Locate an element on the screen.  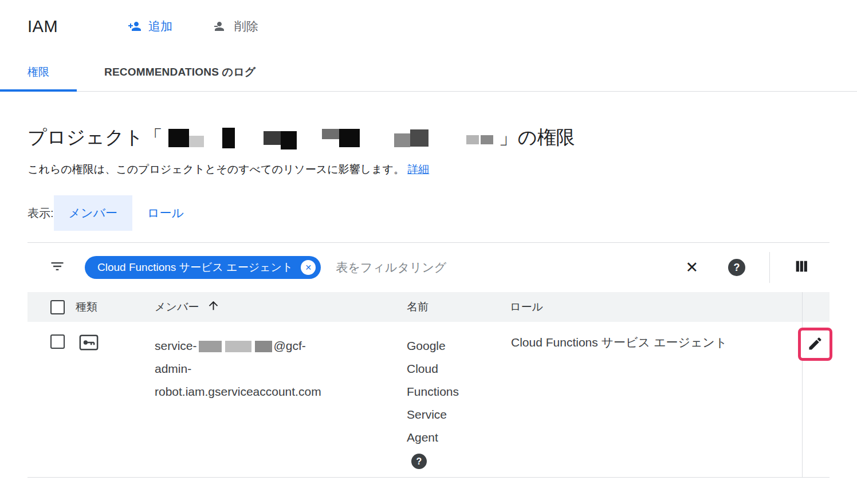
details-link: 詳細 is located at coordinates (418, 170).